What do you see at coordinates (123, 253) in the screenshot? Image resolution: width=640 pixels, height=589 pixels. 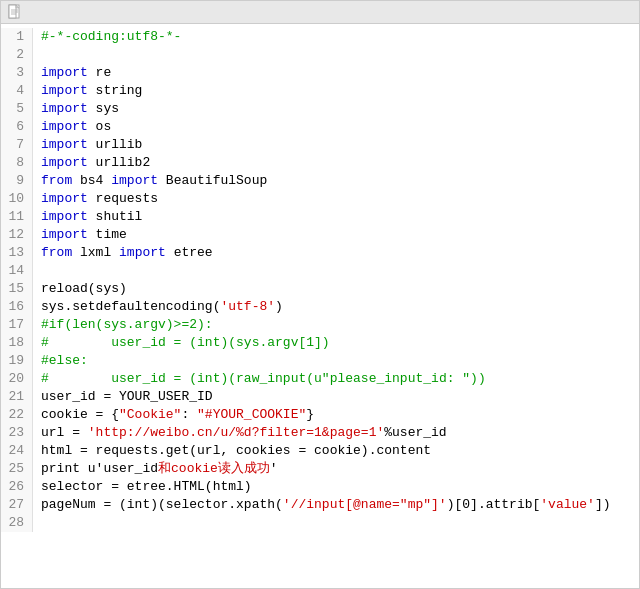 I see `line-content: from lxml import etree` at bounding box center [123, 253].